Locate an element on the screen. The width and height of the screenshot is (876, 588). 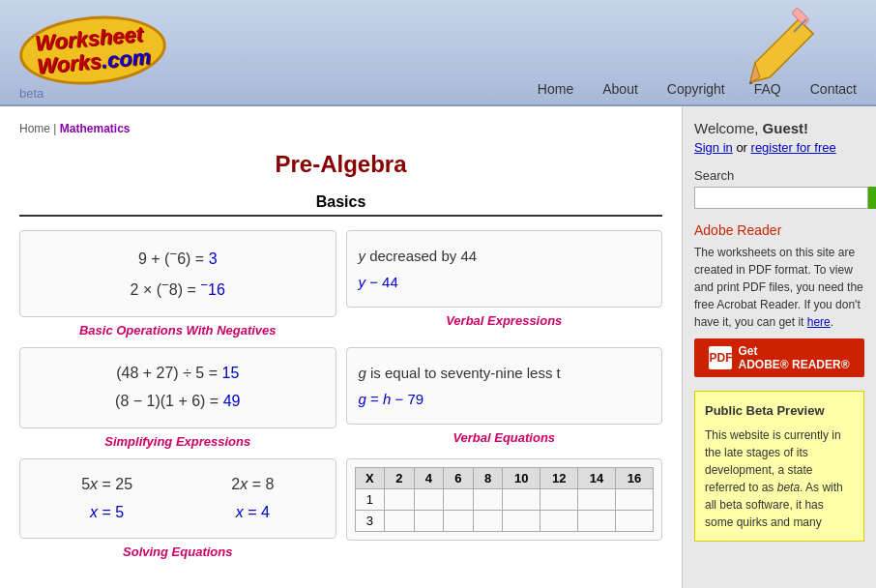
search-row: 🔍 is located at coordinates (779, 197).